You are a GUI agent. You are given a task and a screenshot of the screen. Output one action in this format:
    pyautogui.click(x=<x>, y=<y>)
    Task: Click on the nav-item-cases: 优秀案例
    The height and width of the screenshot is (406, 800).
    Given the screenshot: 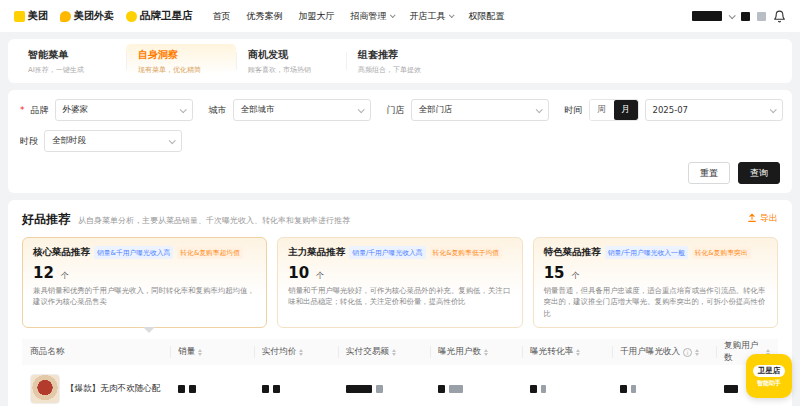 What is the action you would take?
    pyautogui.click(x=265, y=16)
    